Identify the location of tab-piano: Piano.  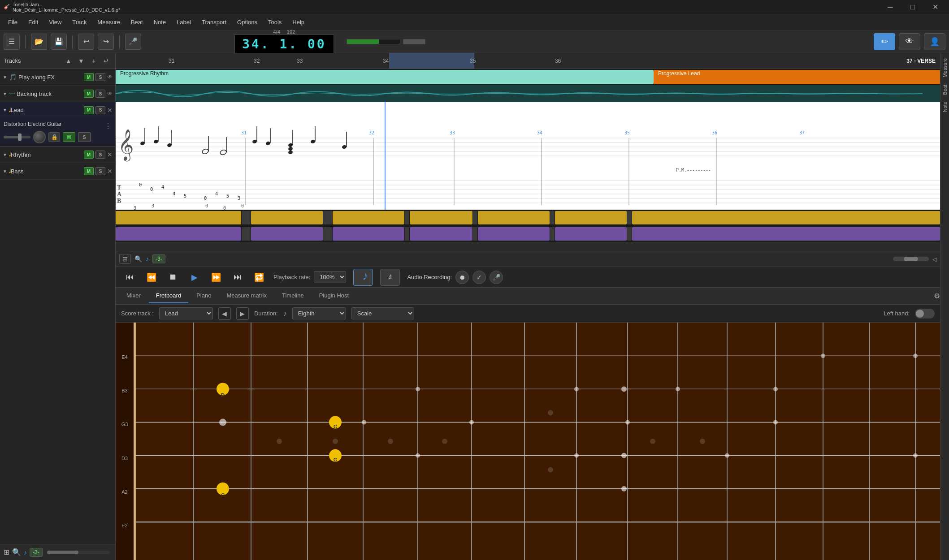
(204, 296).